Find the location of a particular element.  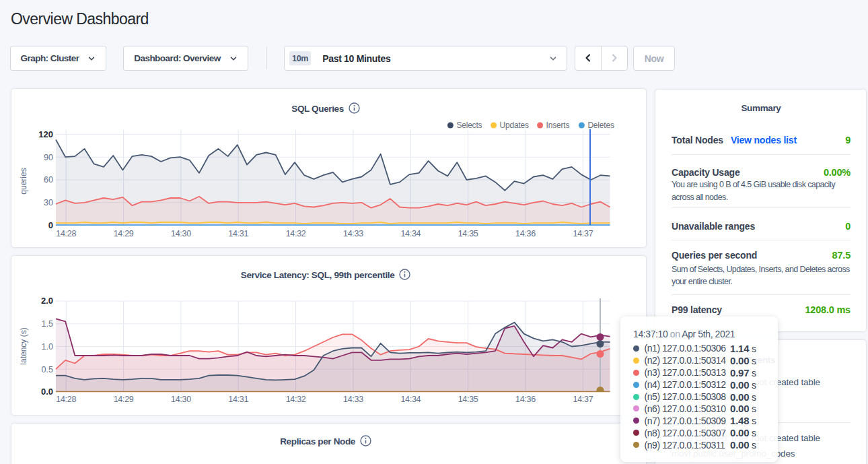

svg-text: 0.5 is located at coordinates (47, 370).